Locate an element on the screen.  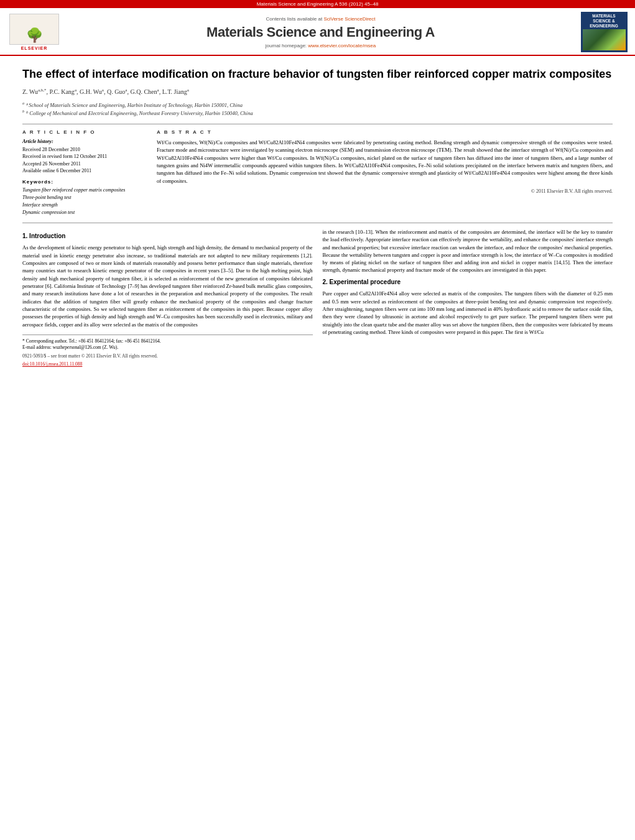
intro-paragraph-2: in the research [10–13]. When the reinfo… is located at coordinates (468, 251).